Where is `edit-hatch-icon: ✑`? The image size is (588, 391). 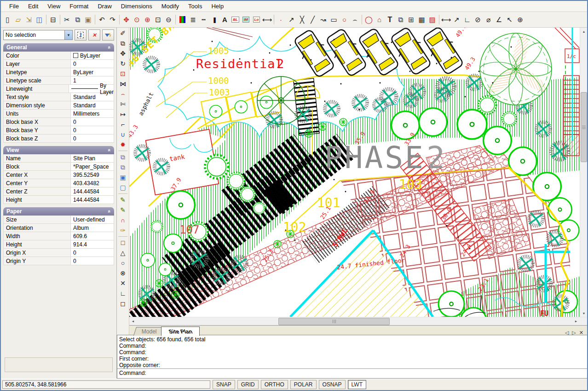
edit-hatch-icon: ✑ is located at coordinates (123, 230).